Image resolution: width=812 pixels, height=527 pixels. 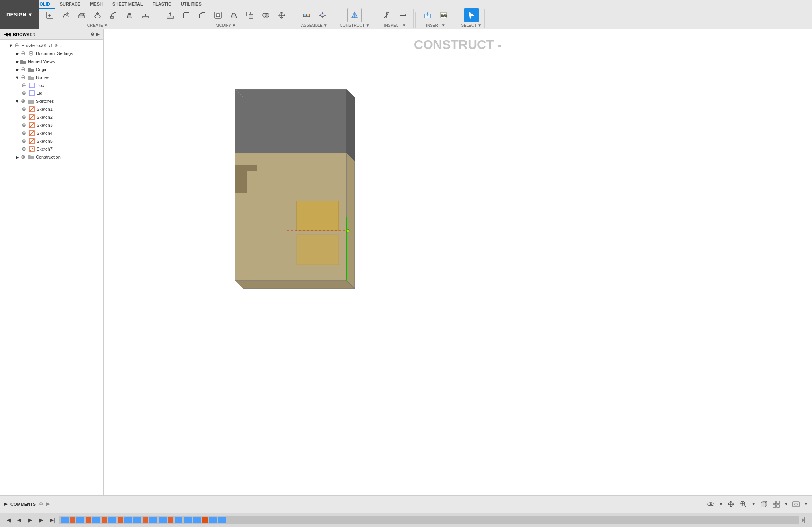 I want to click on extrude-button, so click(x=82, y=15).